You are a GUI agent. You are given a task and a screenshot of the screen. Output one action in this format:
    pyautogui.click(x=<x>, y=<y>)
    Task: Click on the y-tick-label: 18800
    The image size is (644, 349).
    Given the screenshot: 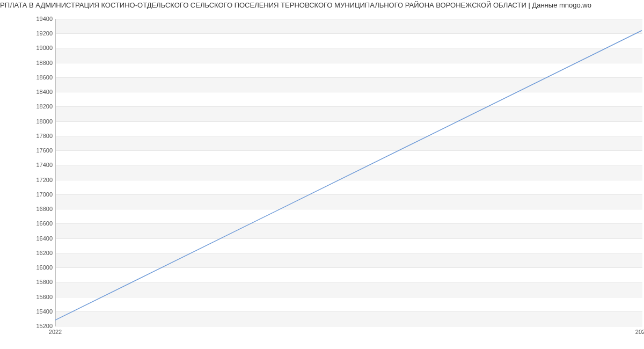 What is the action you would take?
    pyautogui.click(x=36, y=63)
    